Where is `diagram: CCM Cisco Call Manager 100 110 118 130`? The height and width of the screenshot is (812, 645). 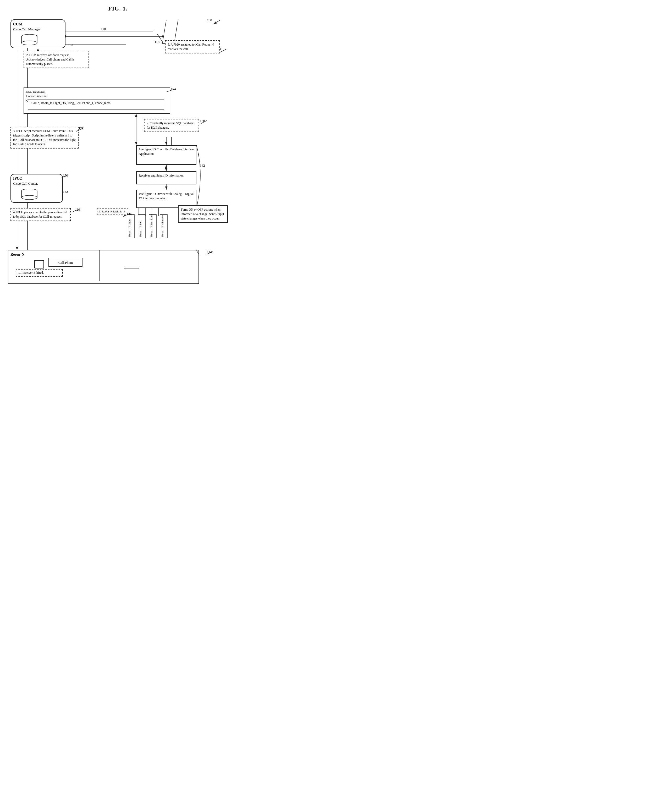
diagram: CCM Cisco Call Manager 100 110 118 130 is located at coordinates (118, 154).